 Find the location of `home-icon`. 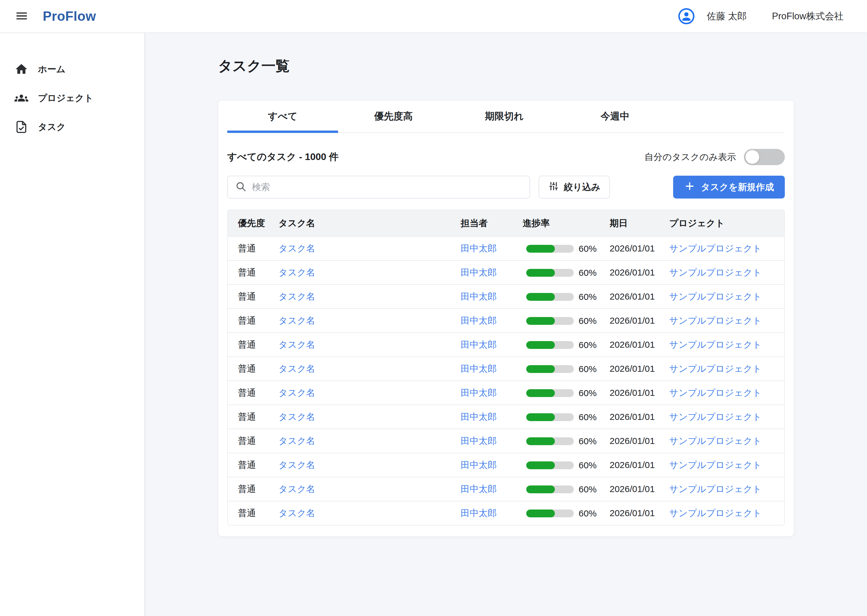

home-icon is located at coordinates (21, 69).